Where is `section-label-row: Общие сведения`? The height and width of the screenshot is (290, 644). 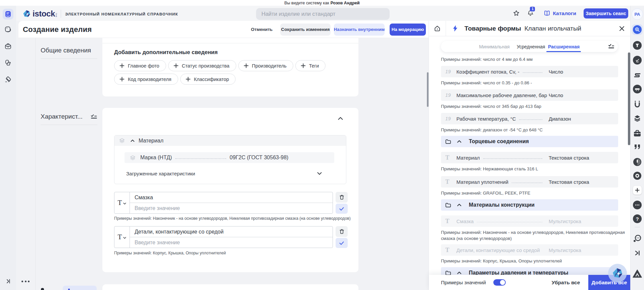
section-label-row: Общие сведения is located at coordinates (69, 50).